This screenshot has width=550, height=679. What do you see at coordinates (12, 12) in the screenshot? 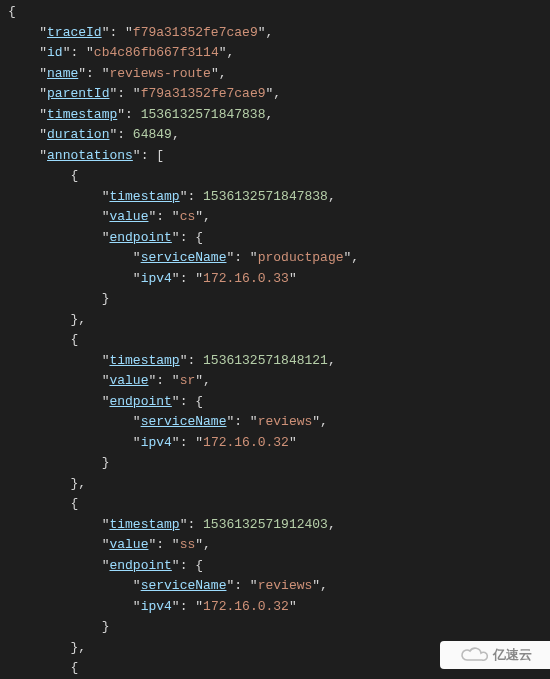
I see `brace-open: {` at bounding box center [12, 12].